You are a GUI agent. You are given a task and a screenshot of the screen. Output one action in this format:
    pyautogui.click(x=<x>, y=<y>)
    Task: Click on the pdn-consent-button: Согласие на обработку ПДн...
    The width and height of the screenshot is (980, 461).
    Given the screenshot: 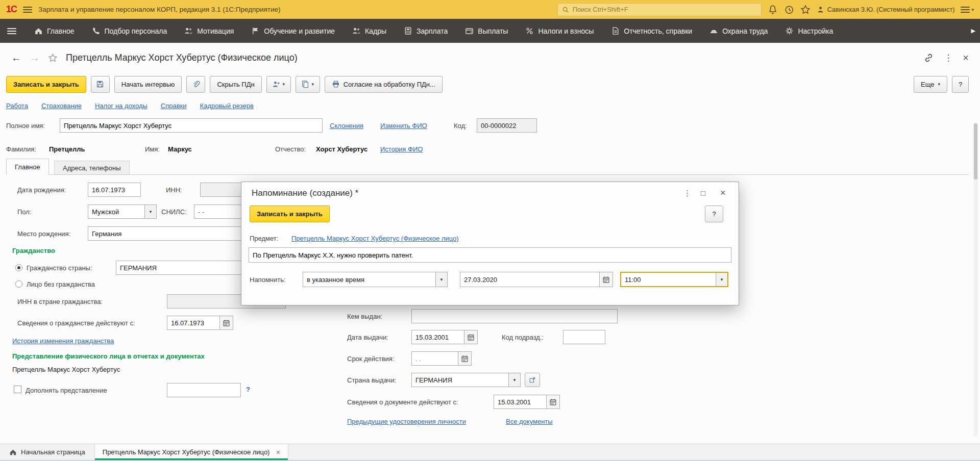 What is the action you would take?
    pyautogui.click(x=384, y=85)
    